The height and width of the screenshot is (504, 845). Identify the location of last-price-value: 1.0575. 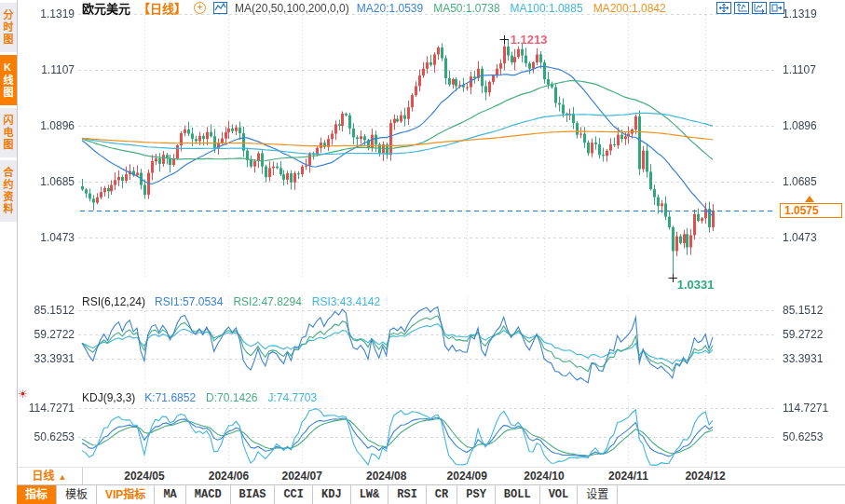
(801, 211).